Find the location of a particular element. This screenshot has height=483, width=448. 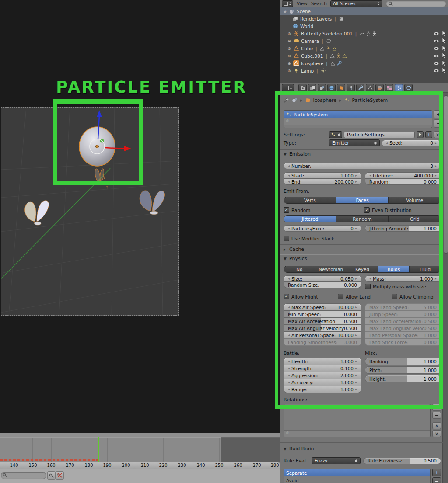

tab-modifiers is located at coordinates (360, 88).